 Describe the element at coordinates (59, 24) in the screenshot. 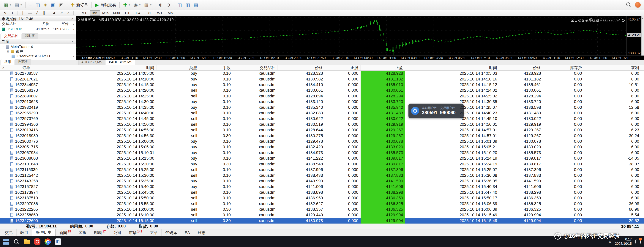

I see `column-ask: 买价` at that location.